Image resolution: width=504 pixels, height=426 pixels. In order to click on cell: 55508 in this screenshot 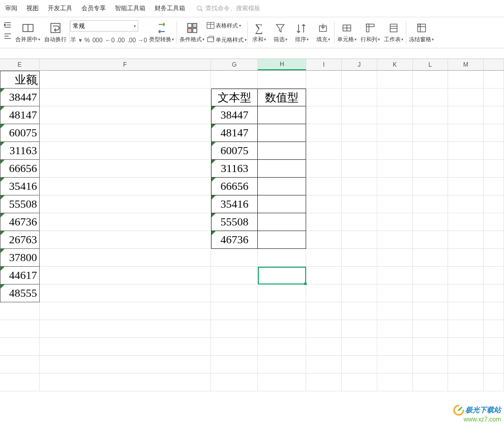, I will do `click(235, 222)`.